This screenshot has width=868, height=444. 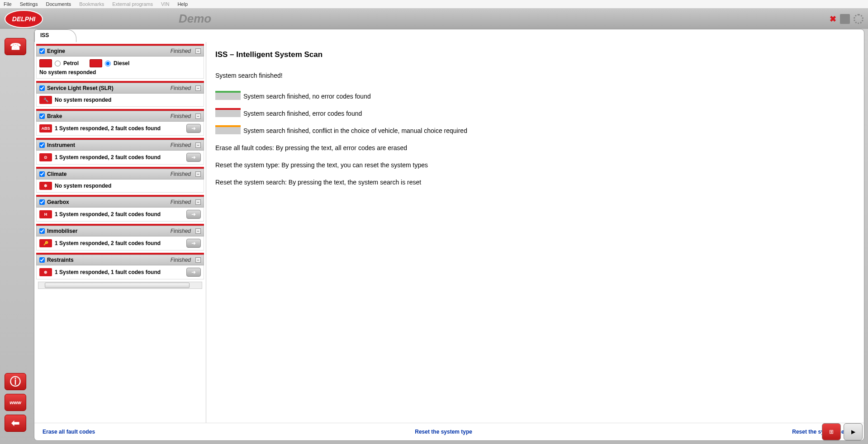 What do you see at coordinates (15, 423) in the screenshot?
I see `back-button` at bounding box center [15, 423].